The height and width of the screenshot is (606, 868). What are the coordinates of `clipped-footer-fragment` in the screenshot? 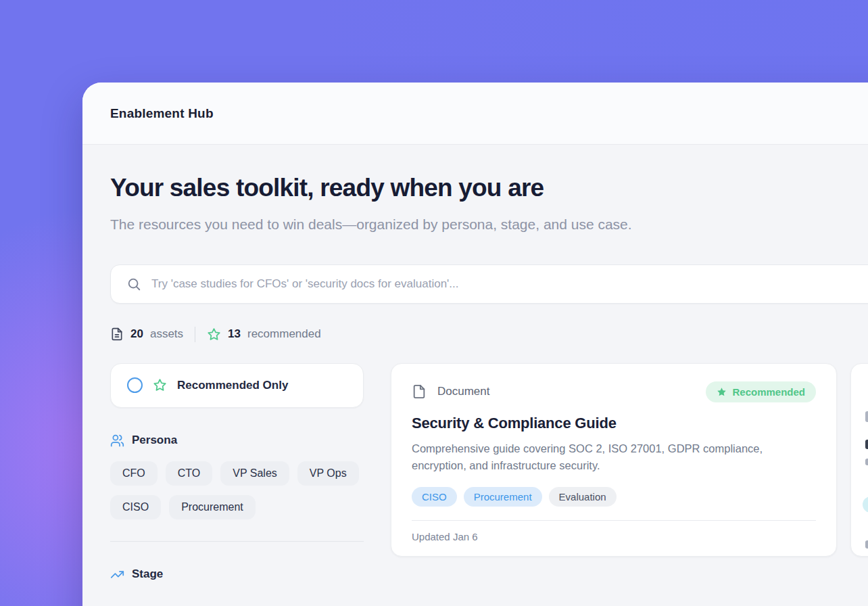 It's located at (867, 544).